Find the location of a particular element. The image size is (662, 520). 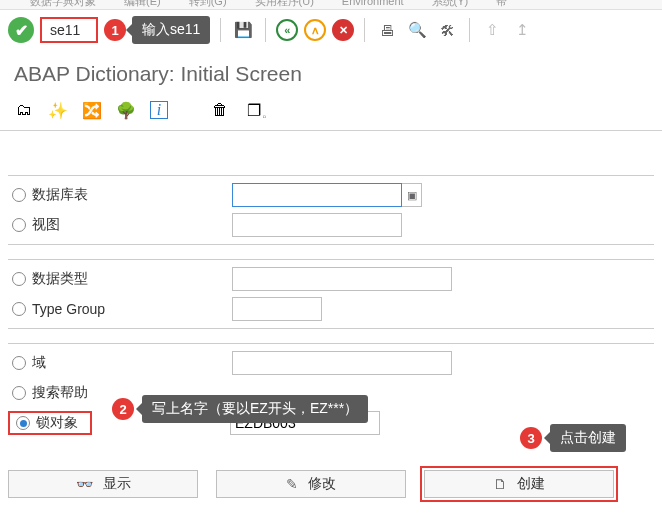

radio-view is located at coordinates (19, 225).